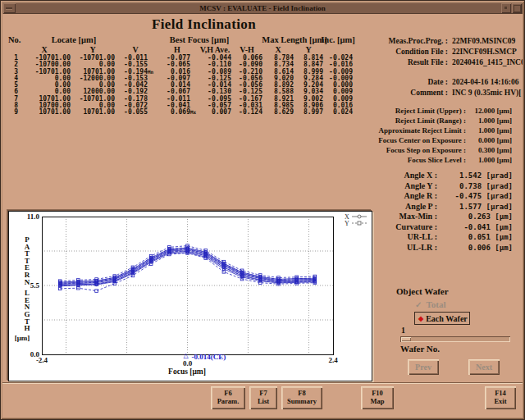 The height and width of the screenshot is (420, 525). Describe the element at coordinates (15, 39) in the screenshot. I see `col-header-no: No.` at that location.